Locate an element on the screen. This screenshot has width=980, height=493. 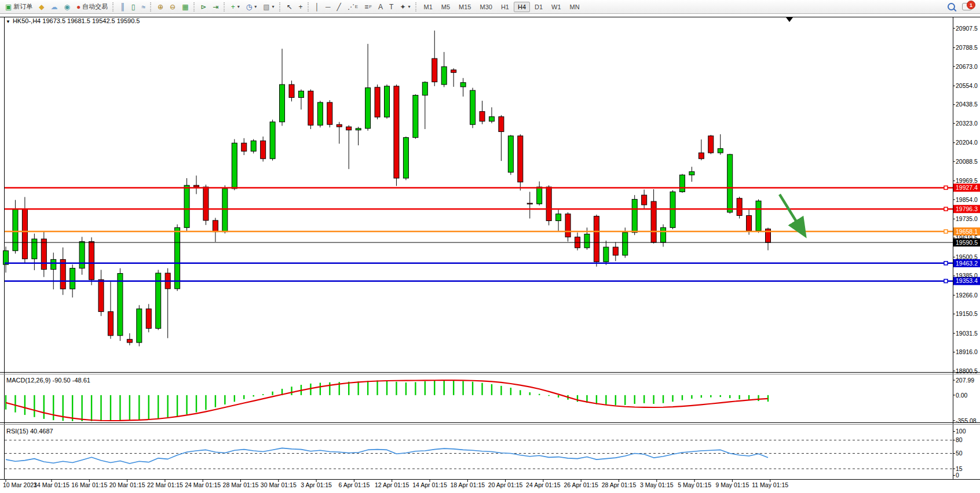
zoom-out-button: ⊖ is located at coordinates (173, 7).